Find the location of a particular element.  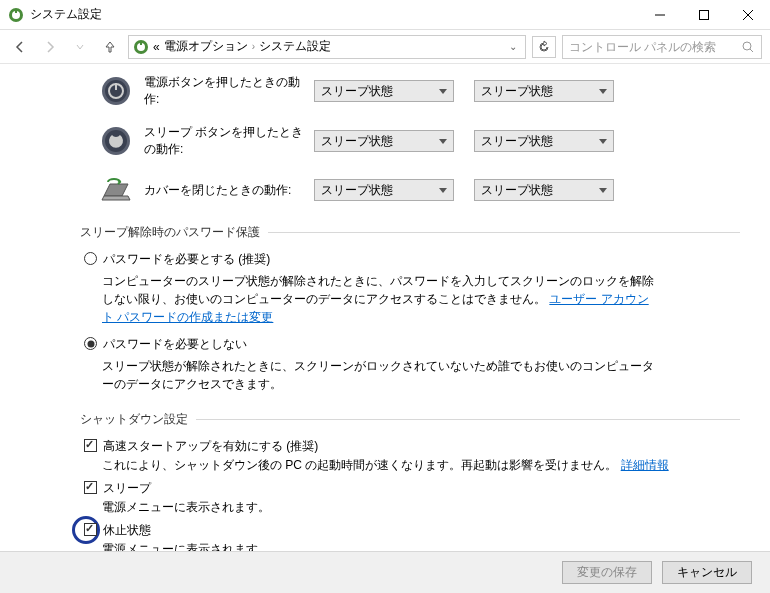

require-password-radio is located at coordinates (90, 258).